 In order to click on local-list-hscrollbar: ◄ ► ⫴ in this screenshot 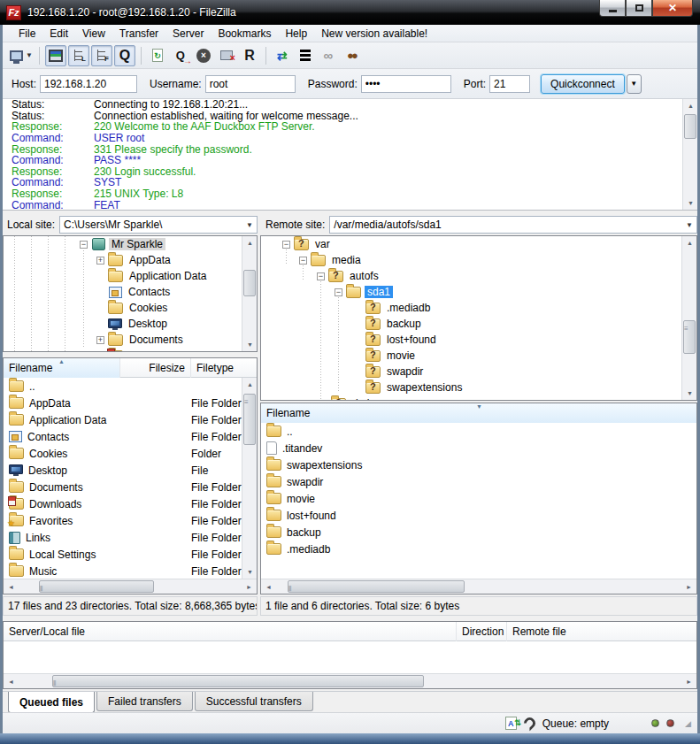, I will do `click(130, 586)`.